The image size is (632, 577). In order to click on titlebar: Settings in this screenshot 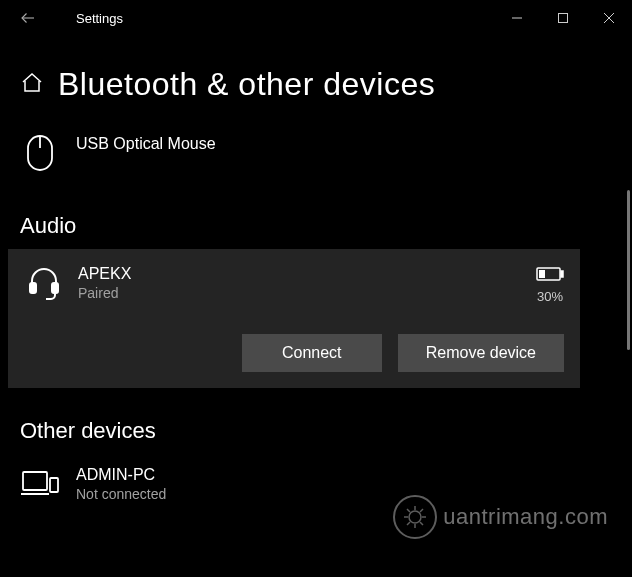, I will do `click(316, 18)`.